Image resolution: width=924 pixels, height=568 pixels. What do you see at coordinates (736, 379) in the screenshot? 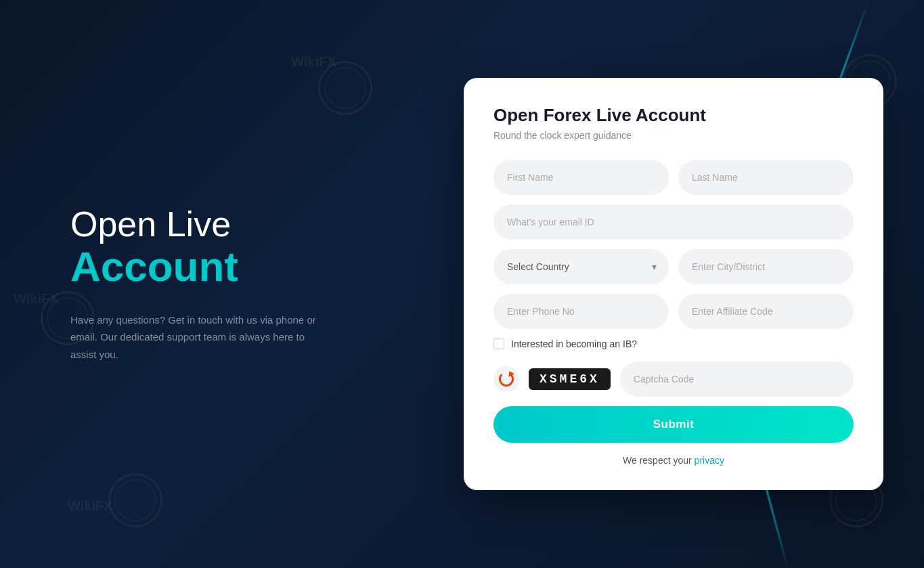
I see `captcha-input` at bounding box center [736, 379].